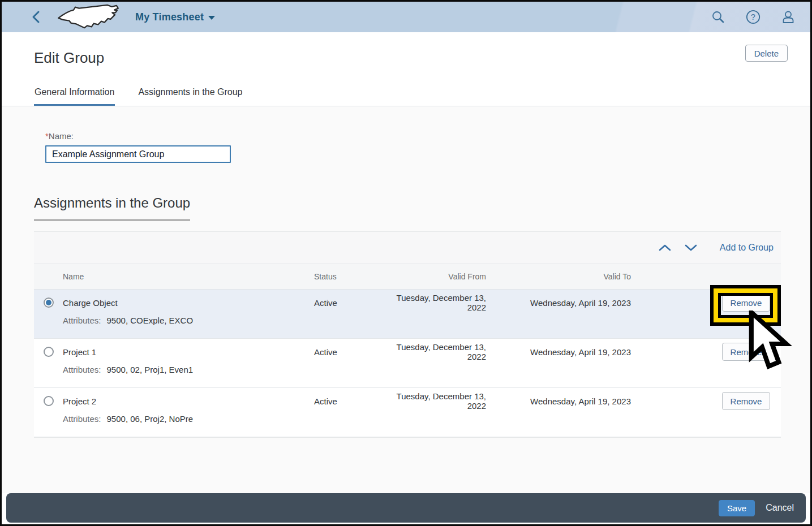 This screenshot has height=526, width=812. Describe the element at coordinates (138, 154) in the screenshot. I see `name-input` at that location.